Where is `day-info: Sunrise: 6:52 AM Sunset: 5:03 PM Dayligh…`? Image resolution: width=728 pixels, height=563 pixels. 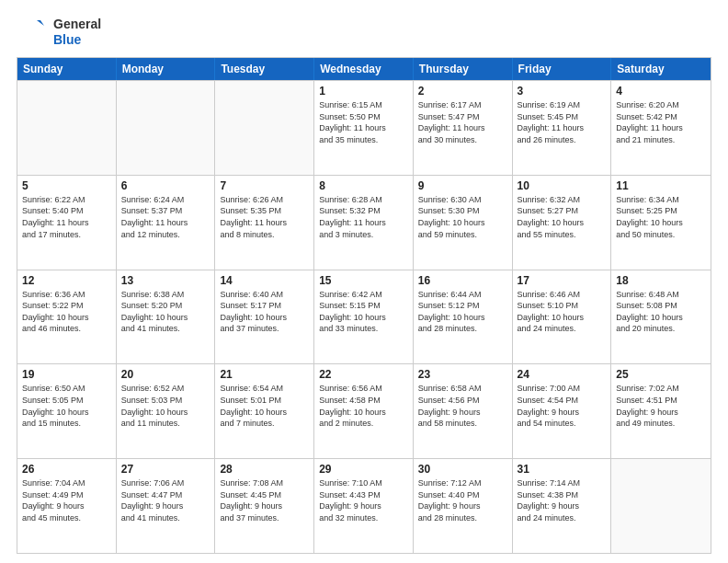
day-info: Sunrise: 6:52 AM Sunset: 5:03 PM Dayligh… is located at coordinates (165, 406).